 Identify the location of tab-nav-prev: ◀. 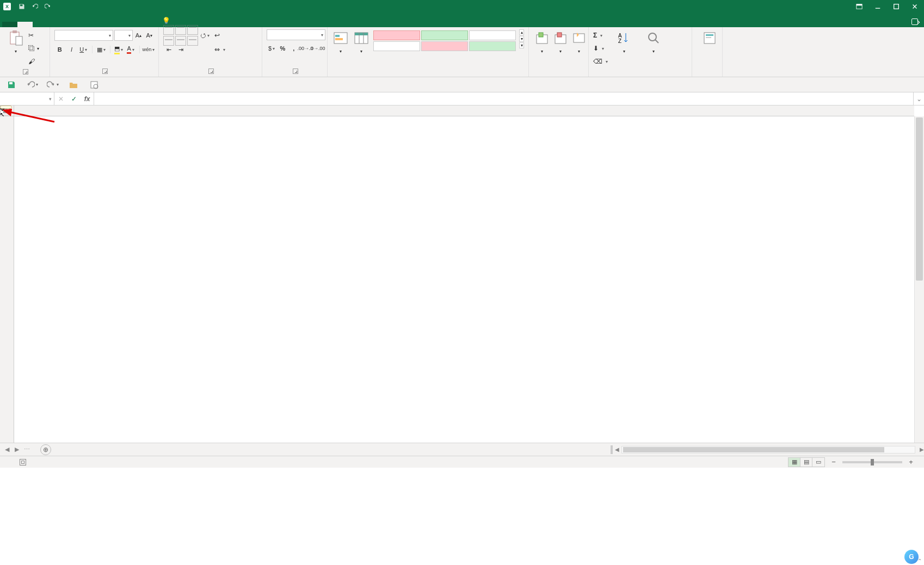
(7, 449).